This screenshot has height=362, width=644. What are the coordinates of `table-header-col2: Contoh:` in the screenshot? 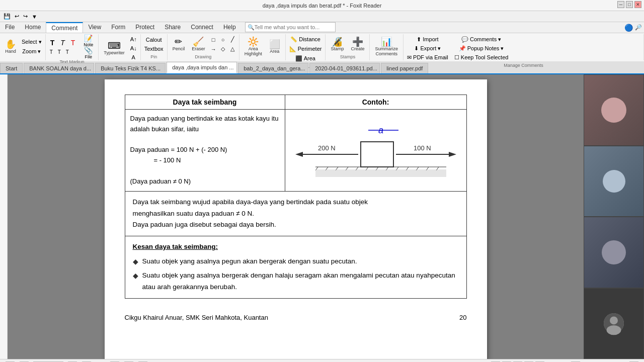 It's located at (375, 103).